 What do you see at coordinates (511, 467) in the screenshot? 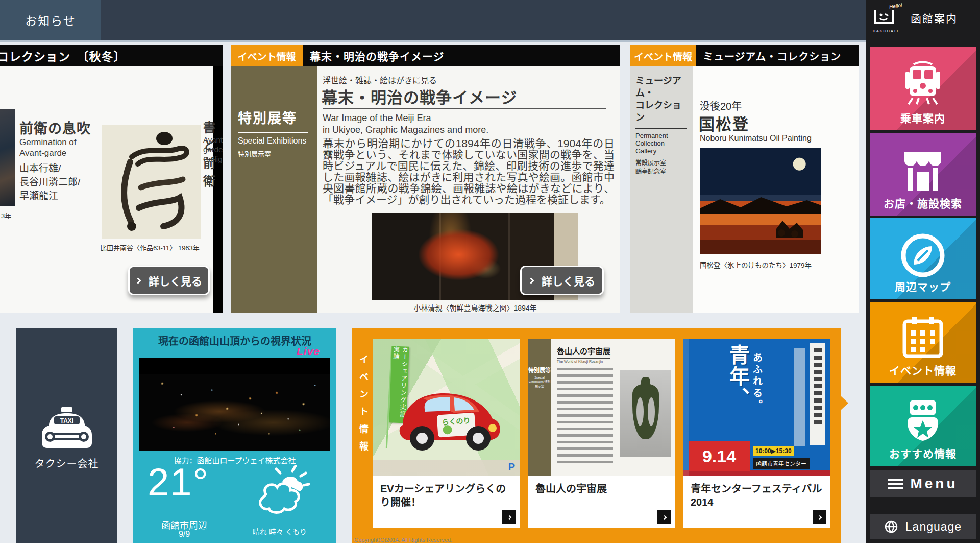
I see `parking-mark: P` at bounding box center [511, 467].